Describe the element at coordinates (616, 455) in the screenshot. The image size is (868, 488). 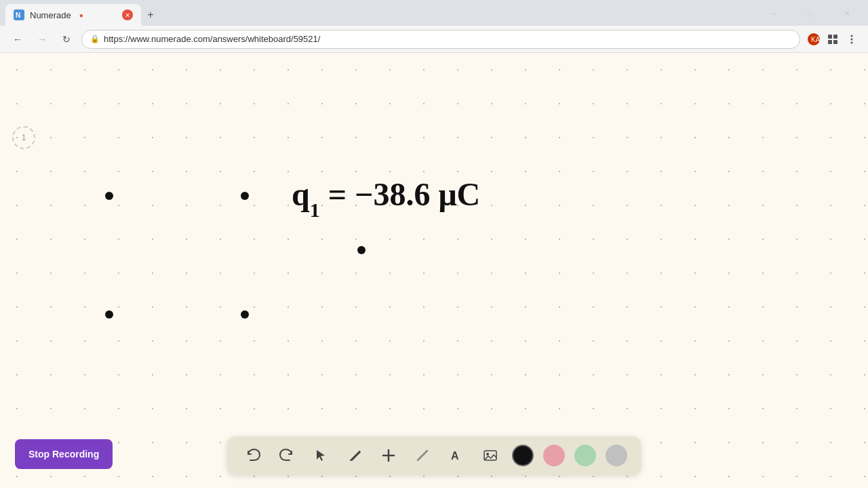
I see `color-gray` at that location.